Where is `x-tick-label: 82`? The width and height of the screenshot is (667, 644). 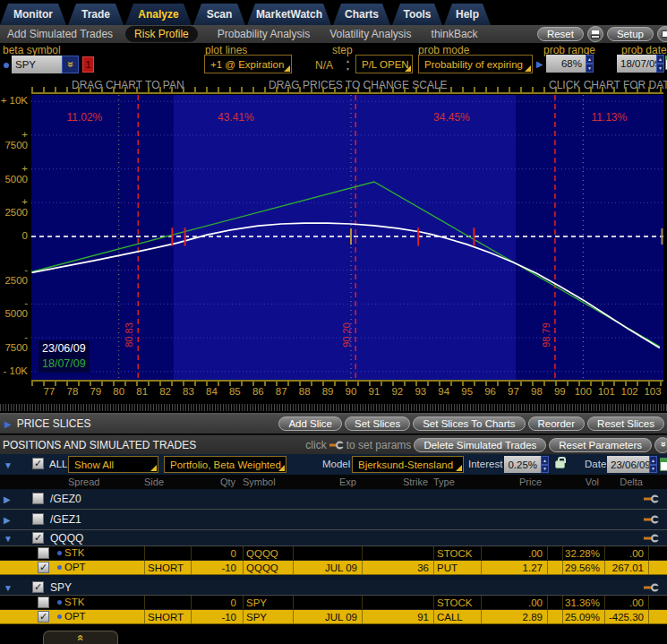
x-tick-label: 82 is located at coordinates (165, 391).